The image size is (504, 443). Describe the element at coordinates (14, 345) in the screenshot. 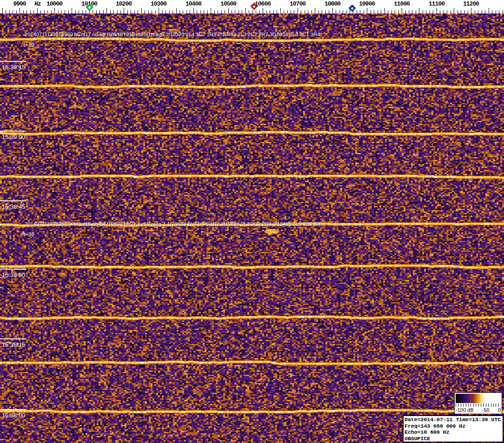

I see `time-label: 15:38:15` at that location.